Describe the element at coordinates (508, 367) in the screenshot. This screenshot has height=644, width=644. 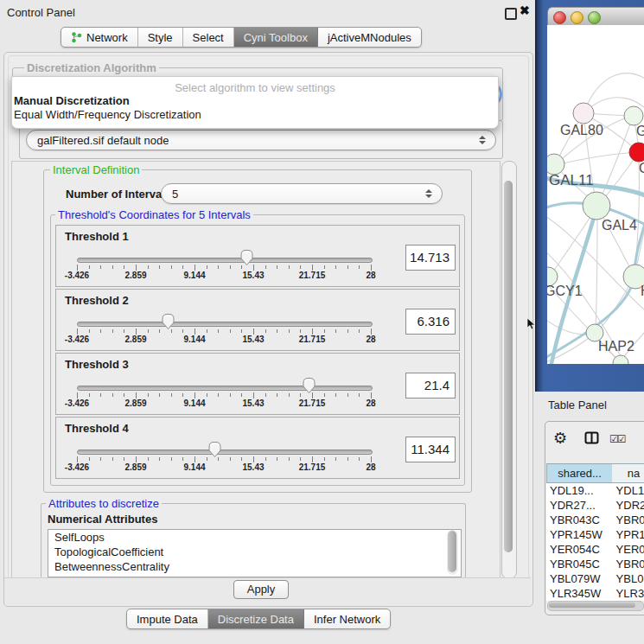
I see `panel-vertical-scrollbar-thumb` at that location.